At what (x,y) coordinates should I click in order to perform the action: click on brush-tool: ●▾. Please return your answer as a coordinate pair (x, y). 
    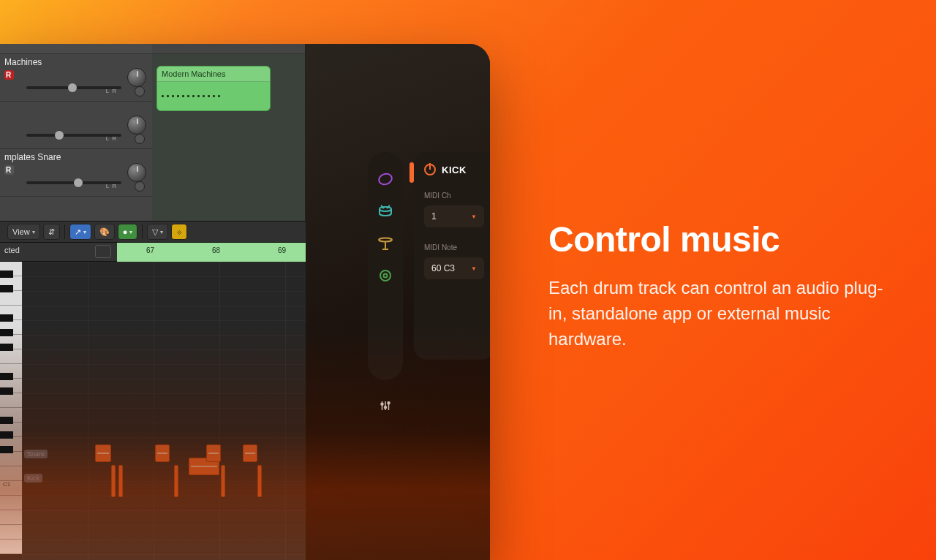
    Looking at the image, I should click on (128, 232).